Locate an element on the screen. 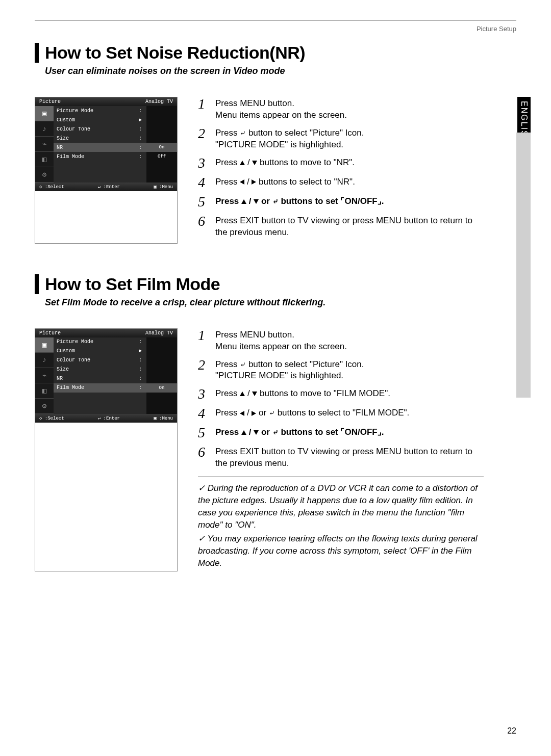  osd-title-right: Analog TV is located at coordinates (159, 102).